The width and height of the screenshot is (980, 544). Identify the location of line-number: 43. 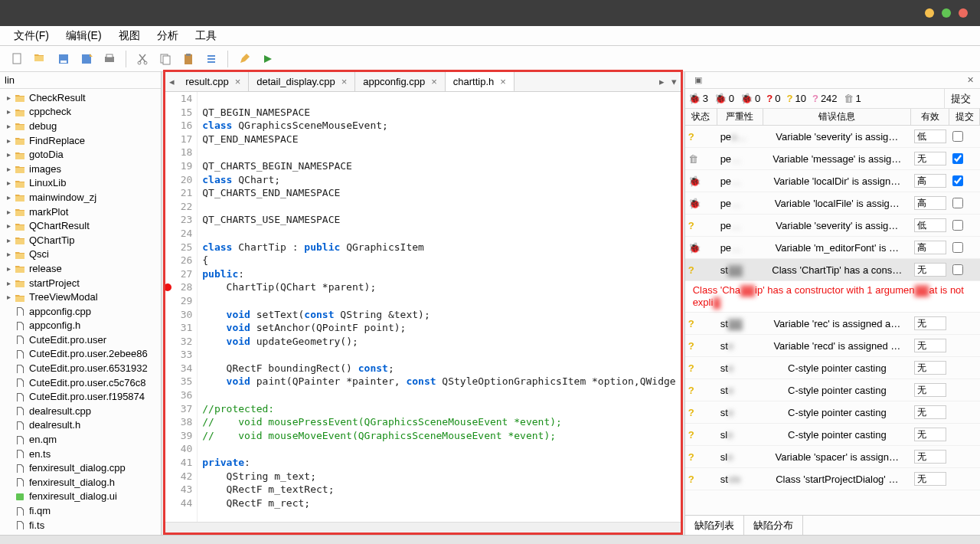
(179, 490).